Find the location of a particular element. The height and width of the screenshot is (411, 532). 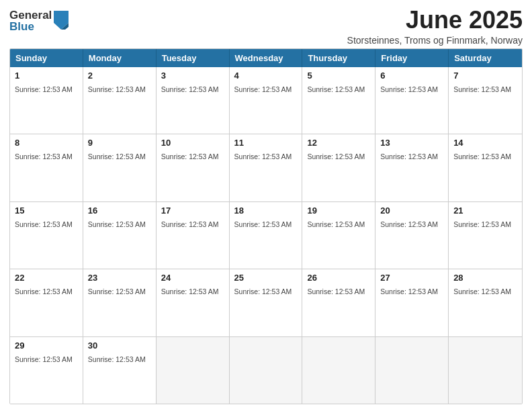

header-saturday: Saturday is located at coordinates (485, 58).